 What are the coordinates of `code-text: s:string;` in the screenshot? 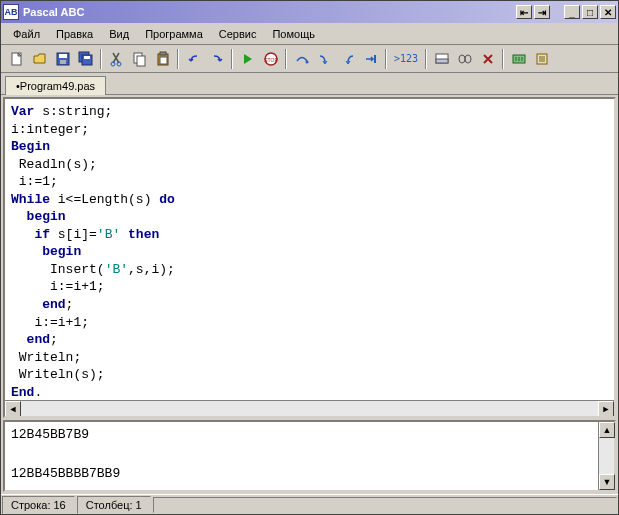 It's located at (73, 112).